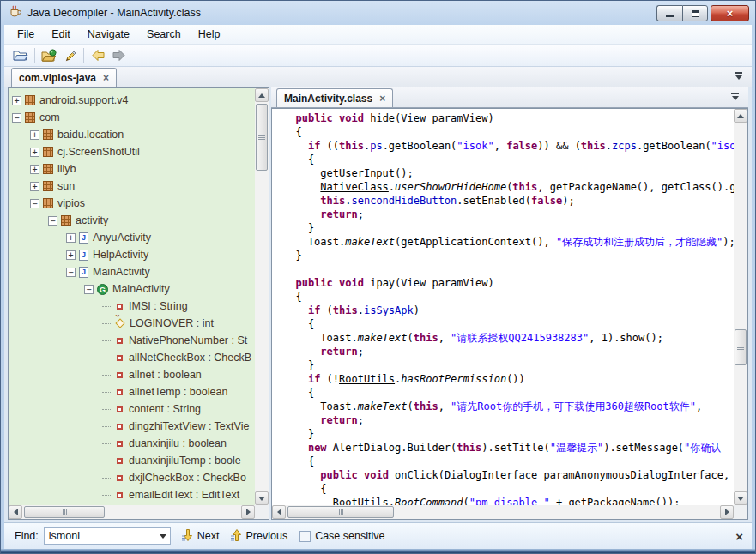  What do you see at coordinates (188, 340) in the screenshot?
I see `tree-item-label: NativePhoneNumber : St` at bounding box center [188, 340].